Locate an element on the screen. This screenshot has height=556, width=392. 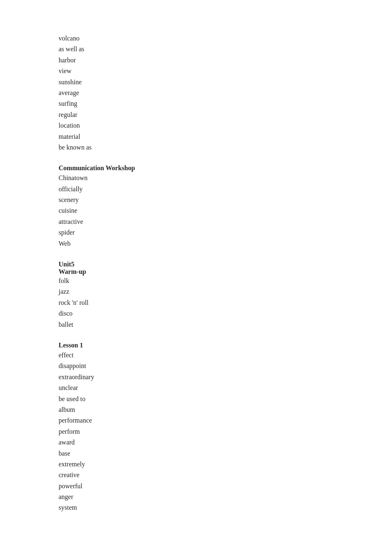
word-disappoint: disappoint is located at coordinates (225, 366).